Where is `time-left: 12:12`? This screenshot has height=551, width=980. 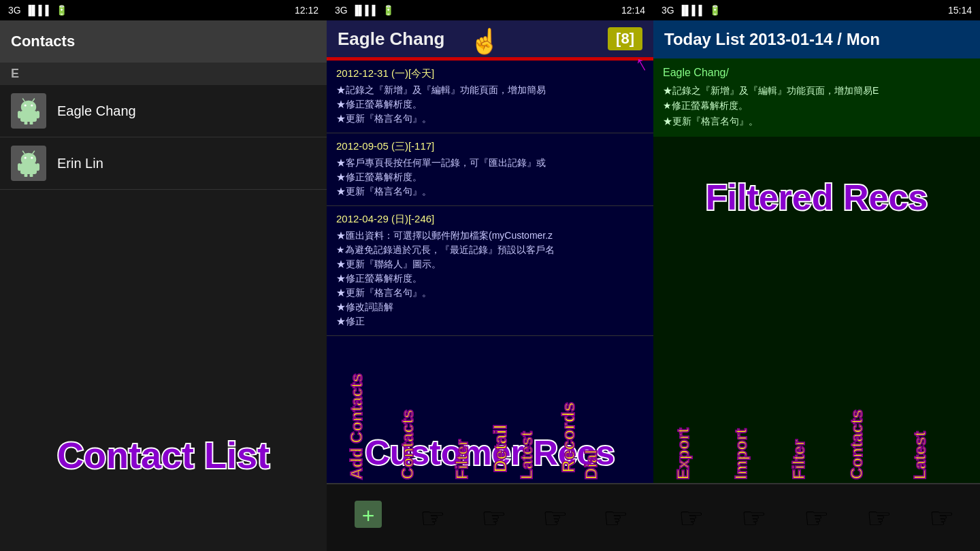
time-left: 12:12 is located at coordinates (306, 10).